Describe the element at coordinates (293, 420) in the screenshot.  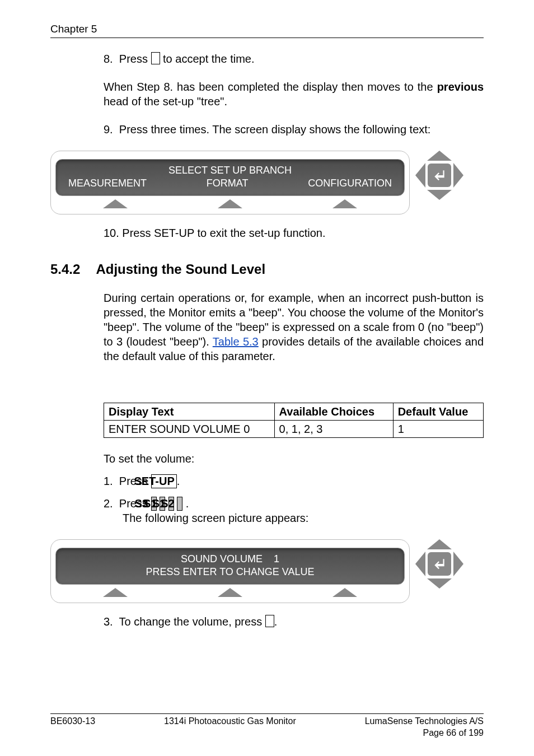
I see `param-table: Display Text Available Choices Default V…` at that location.